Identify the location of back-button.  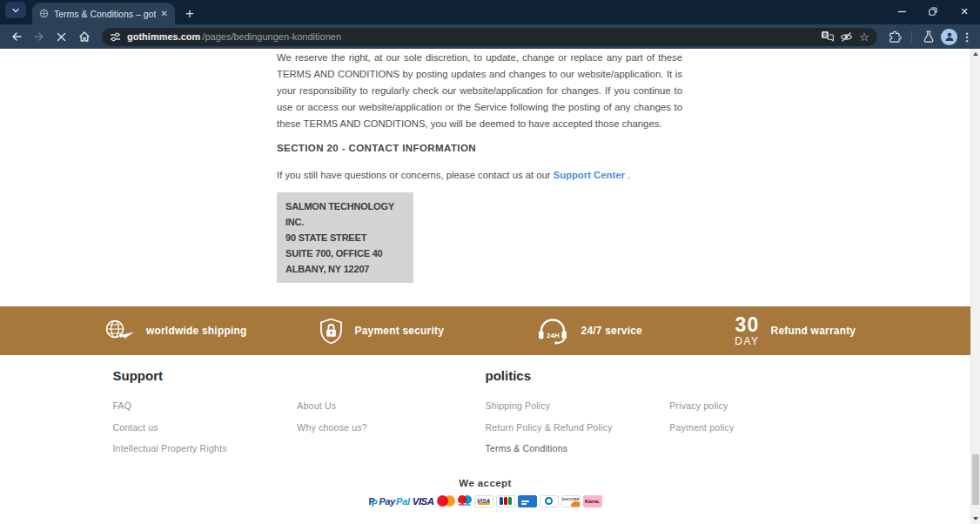
(16, 37).